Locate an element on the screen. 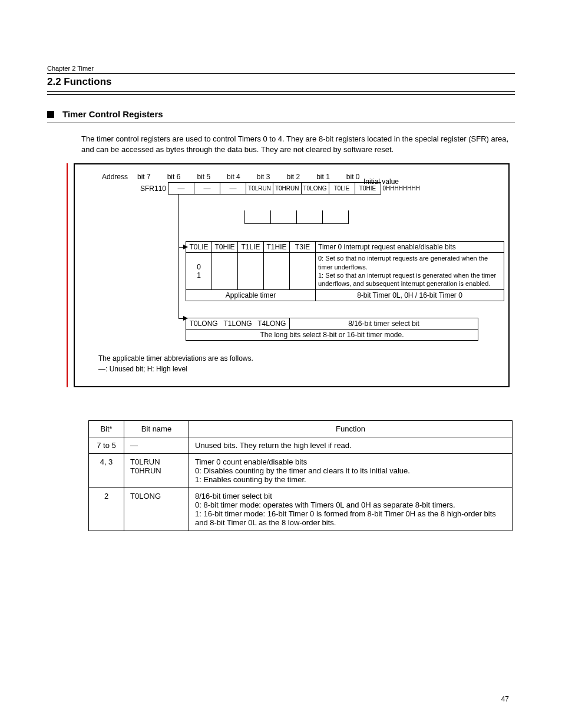 The image size is (562, 728). intro-paragraph: The timer control registers are used to … is located at coordinates (298, 144).